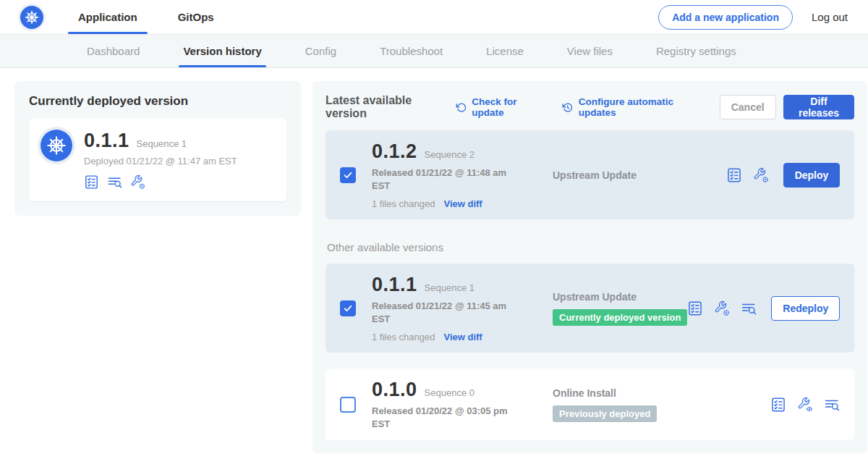 This screenshot has width=868, height=459. I want to click on deployed-panel-title: Currently deployed version, so click(158, 101).